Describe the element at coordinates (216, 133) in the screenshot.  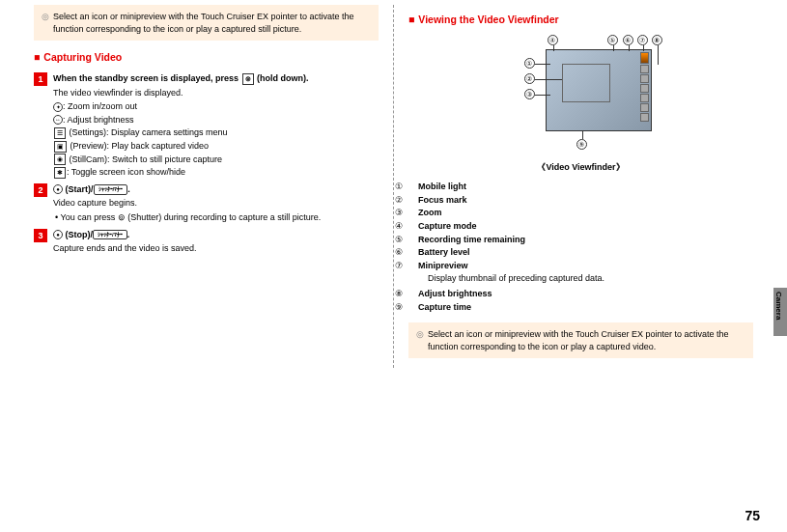
I see `settings-line: ☰ (Settings): Display camera settings me…` at that location.